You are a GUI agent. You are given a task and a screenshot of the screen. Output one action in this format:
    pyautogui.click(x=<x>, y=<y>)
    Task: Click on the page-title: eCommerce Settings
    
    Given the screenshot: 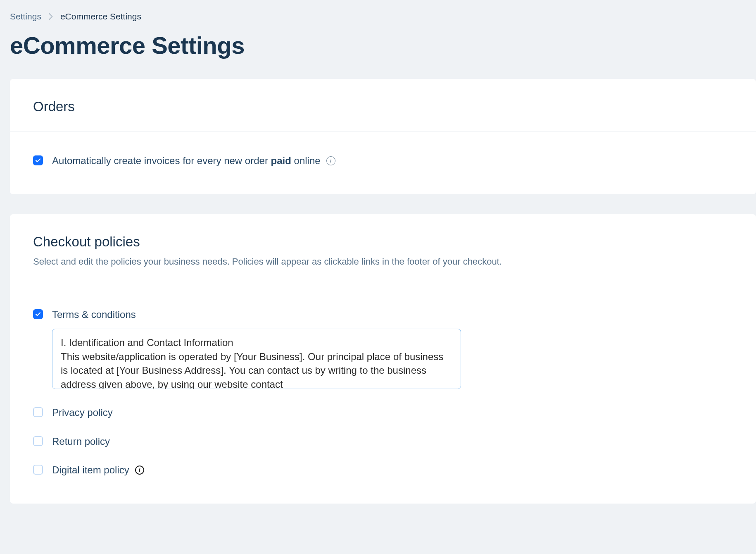 What is the action you would take?
    pyautogui.click(x=383, y=45)
    